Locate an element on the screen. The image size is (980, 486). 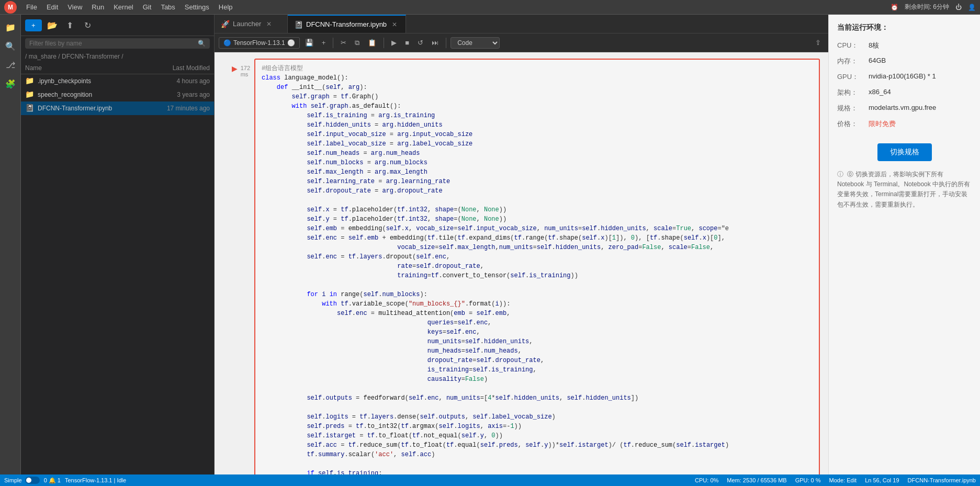
status-gpu: GPU: 0 % is located at coordinates (808, 480).